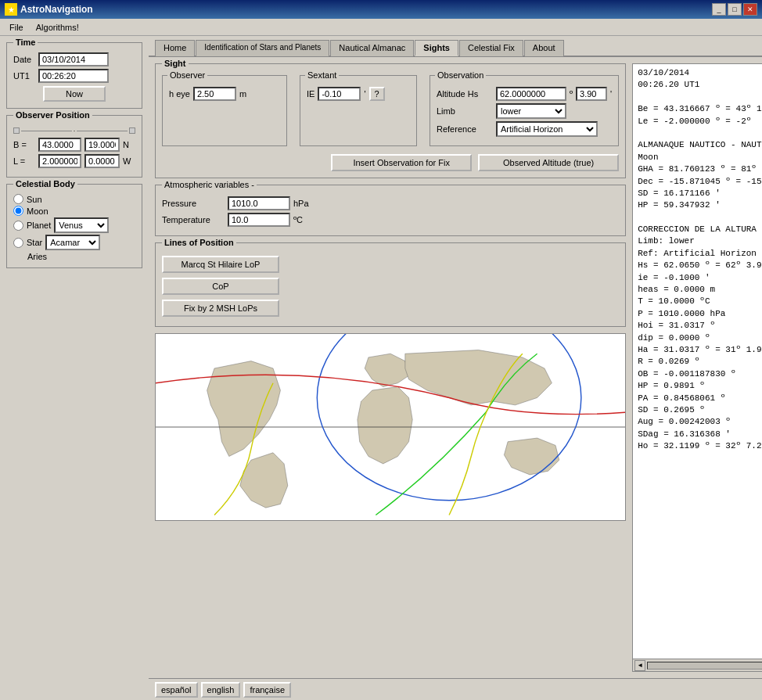 The image size is (762, 700). I want to click on menu-bar: File Algorithms!, so click(381, 27).